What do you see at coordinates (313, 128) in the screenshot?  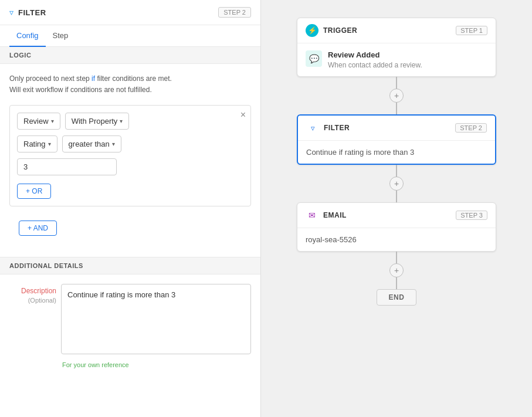 I see `filter-node-icon: ▿` at bounding box center [313, 128].